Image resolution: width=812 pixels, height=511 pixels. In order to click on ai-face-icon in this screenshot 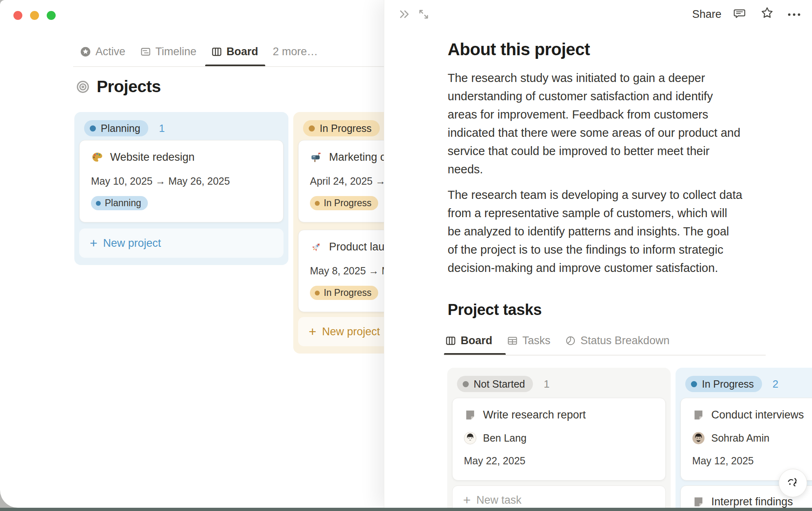, I will do `click(793, 483)`.